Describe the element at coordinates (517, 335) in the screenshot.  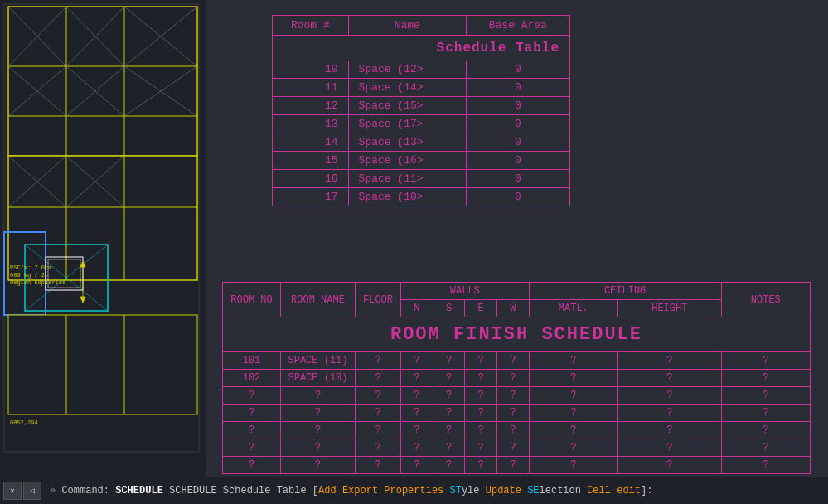
I see `finish-schedule-title: ROOM FINISH SCHEDULE` at that location.